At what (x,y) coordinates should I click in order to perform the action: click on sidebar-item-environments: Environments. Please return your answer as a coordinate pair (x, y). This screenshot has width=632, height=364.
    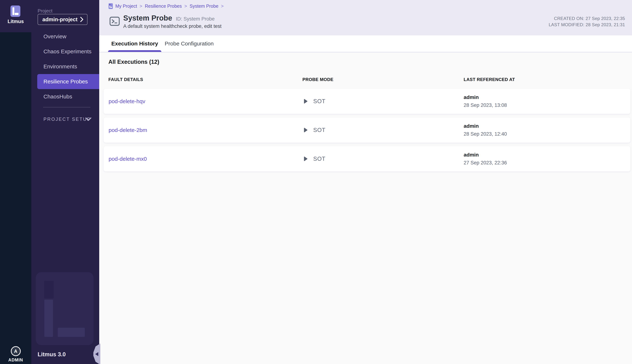
    Looking at the image, I should click on (65, 66).